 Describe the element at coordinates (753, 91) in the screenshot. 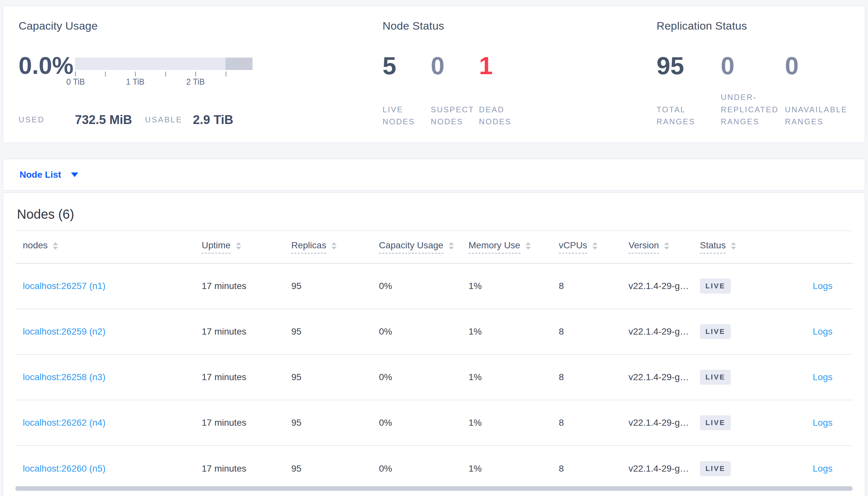

I see `replication-status-metrics: 95 TOTAL RANGES 0 UNDER-REPLICATED RANGE…` at that location.